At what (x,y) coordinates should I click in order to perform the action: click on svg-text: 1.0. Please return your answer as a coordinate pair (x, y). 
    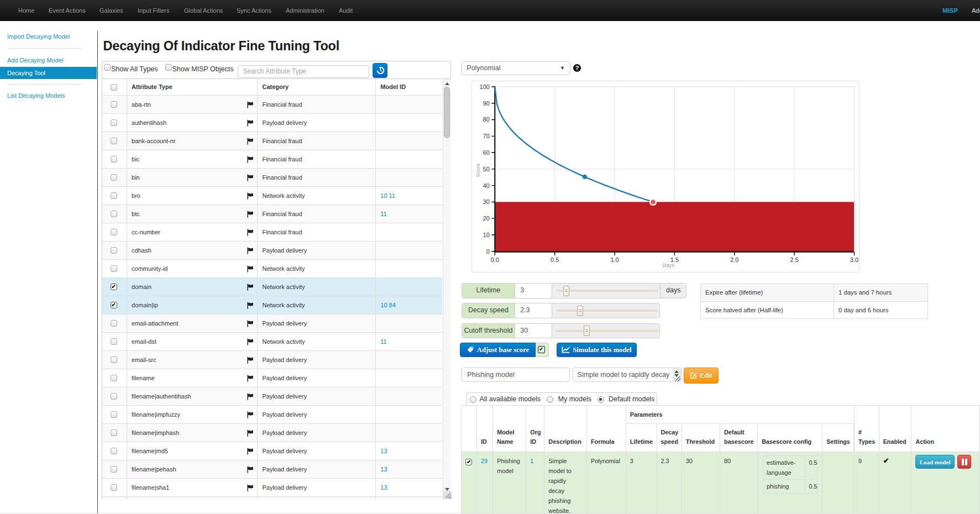
    Looking at the image, I should click on (615, 260).